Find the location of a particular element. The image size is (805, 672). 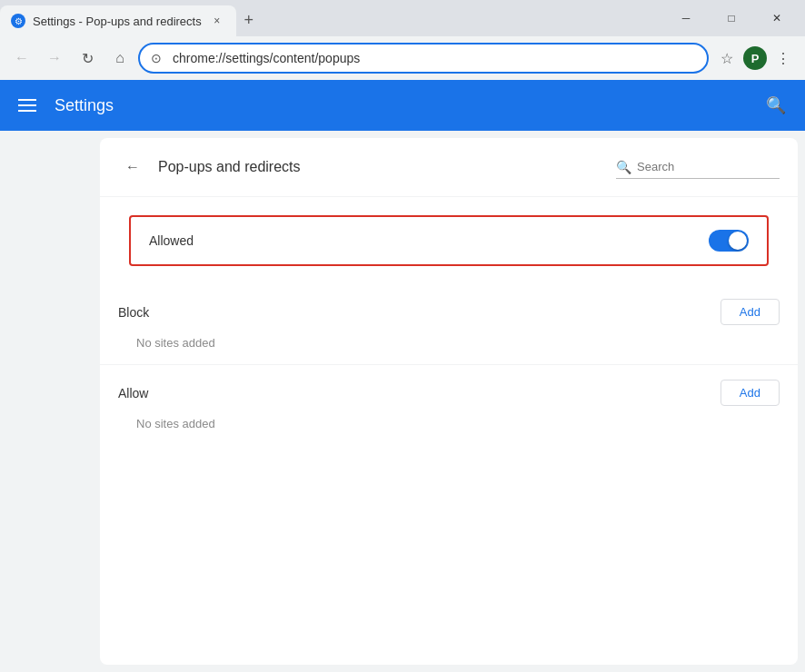

close-button: ✕ is located at coordinates (777, 18).